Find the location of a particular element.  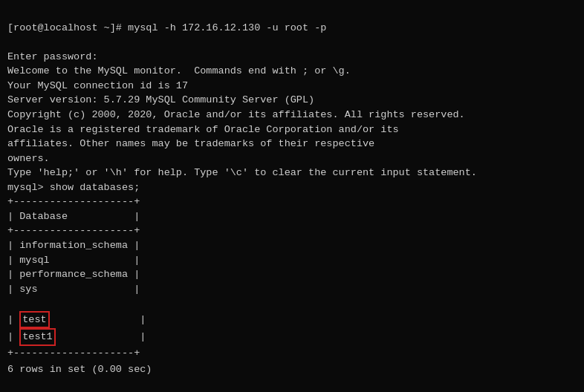

highlight-box-0: test is located at coordinates (34, 320).